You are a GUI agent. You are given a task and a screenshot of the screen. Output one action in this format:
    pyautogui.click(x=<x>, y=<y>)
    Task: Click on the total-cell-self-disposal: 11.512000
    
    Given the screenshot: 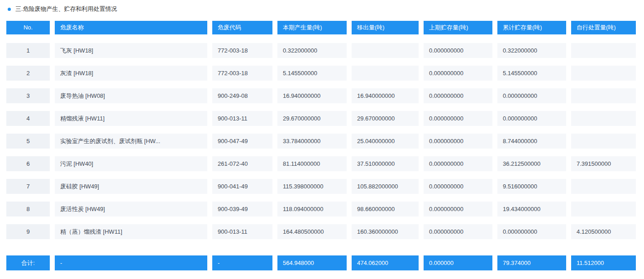 What is the action you would take?
    pyautogui.click(x=604, y=263)
    